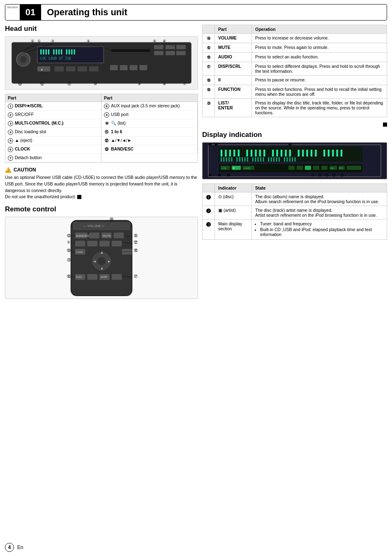  What do you see at coordinates (210, 145) in the screenshot?
I see `svg-text: ❶` at bounding box center [210, 145].